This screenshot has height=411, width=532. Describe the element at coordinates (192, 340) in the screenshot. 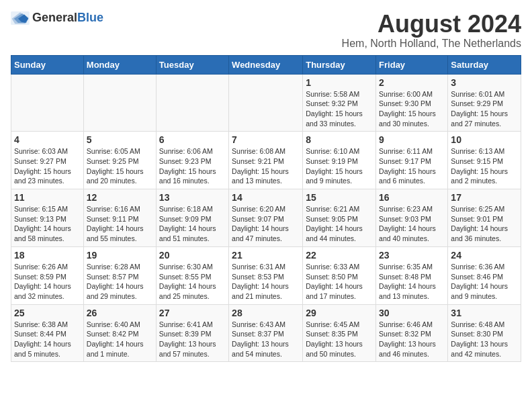

I see `day-info: Sunrise: 6:41 AM Sunset: 8:39 PM Dayligh…` at that location.